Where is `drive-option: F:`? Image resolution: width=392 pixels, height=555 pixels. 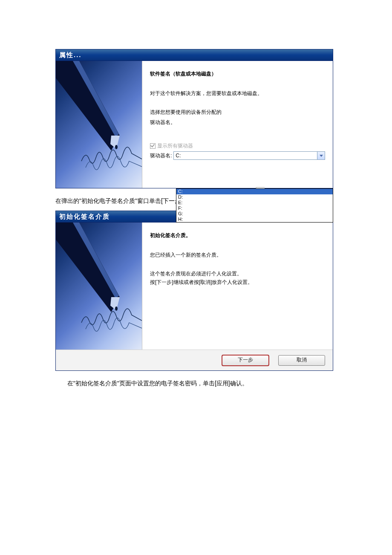
drive-option: F: is located at coordinates (255, 208).